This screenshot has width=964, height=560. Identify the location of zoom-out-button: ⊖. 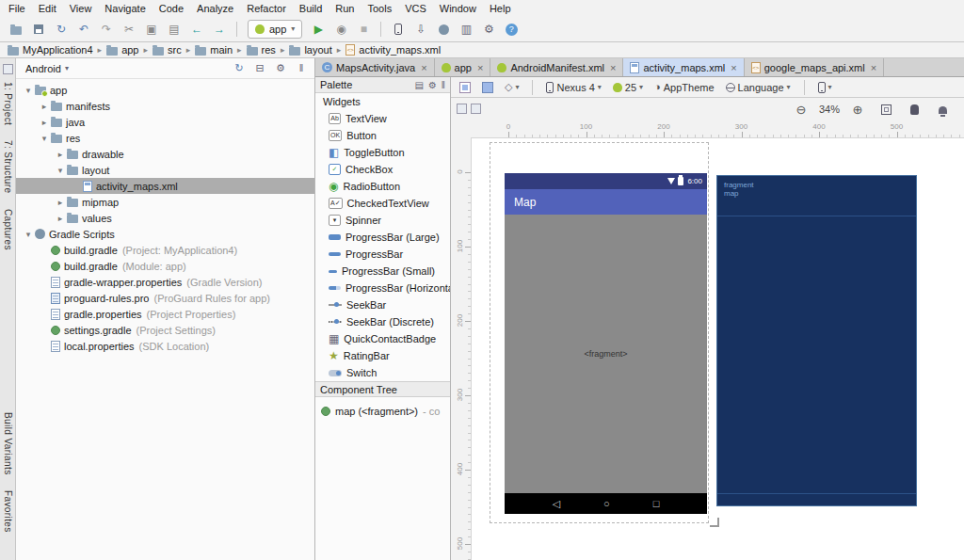
(801, 109).